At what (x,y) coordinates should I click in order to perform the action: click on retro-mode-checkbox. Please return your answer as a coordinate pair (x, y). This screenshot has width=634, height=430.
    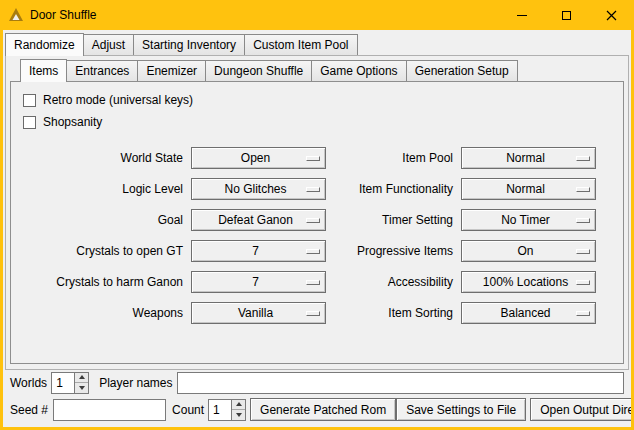
    Looking at the image, I should click on (30, 100).